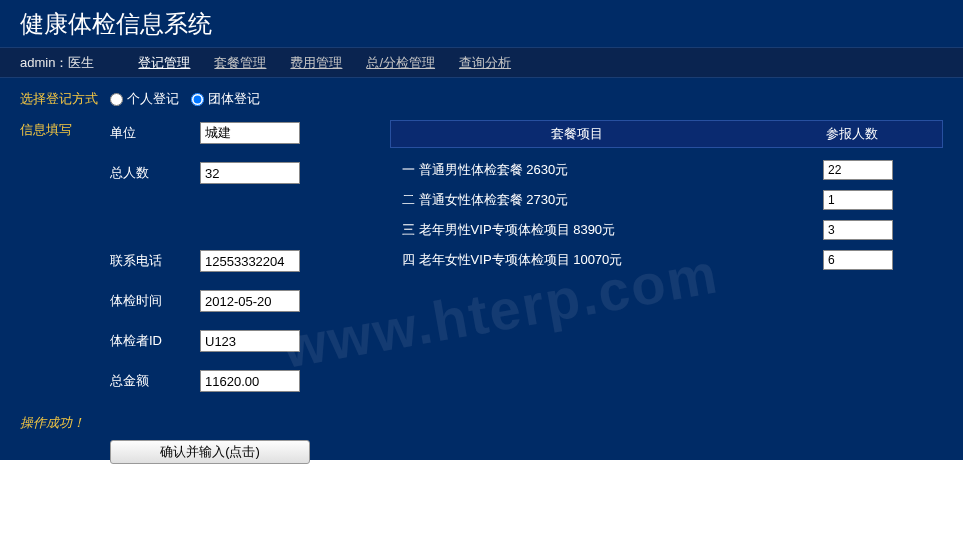 Image resolution: width=963 pixels, height=546 pixels. Describe the element at coordinates (198, 100) in the screenshot. I see `radio-group` at that location.